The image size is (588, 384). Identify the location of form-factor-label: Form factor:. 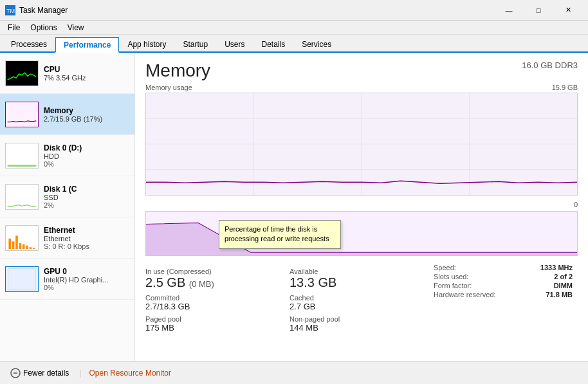
(453, 286).